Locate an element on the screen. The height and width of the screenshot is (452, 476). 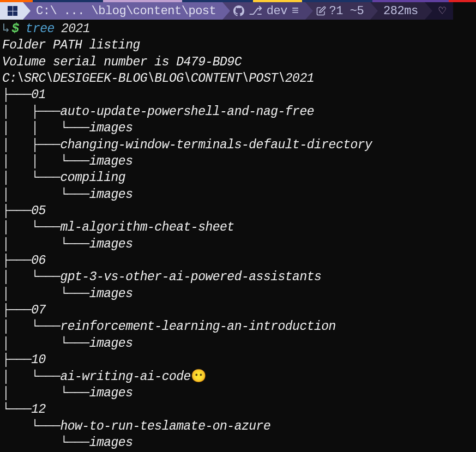
prompt-symbol: $ is located at coordinates (15, 29).